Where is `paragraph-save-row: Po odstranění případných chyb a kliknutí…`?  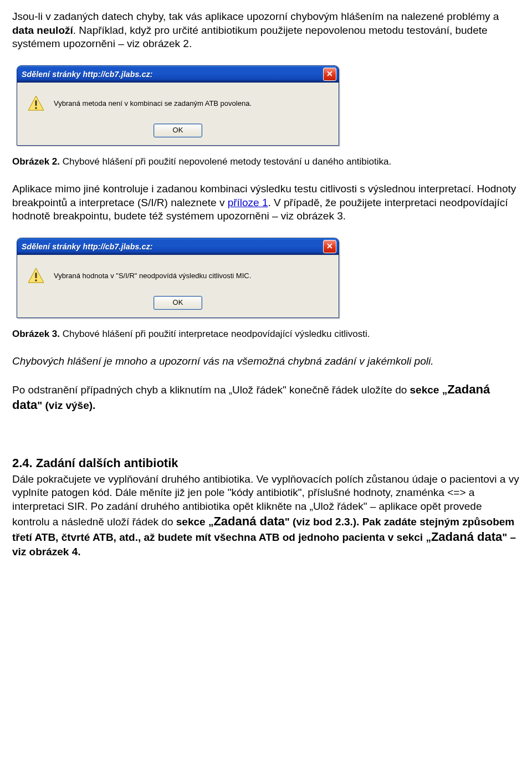 paragraph-save-row: Po odstranění případných chyb a kliknutí… is located at coordinates (266, 398).